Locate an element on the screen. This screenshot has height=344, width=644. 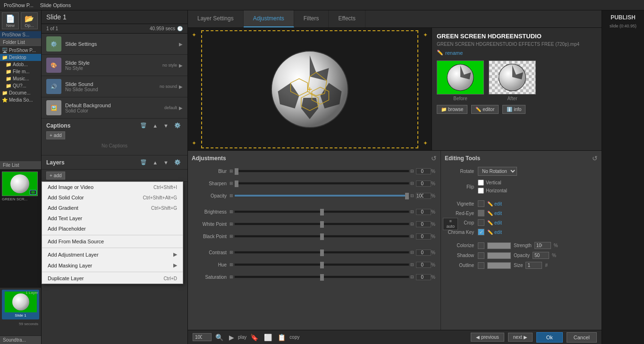
folder-item: 📁Music... is located at coordinates (21, 78).